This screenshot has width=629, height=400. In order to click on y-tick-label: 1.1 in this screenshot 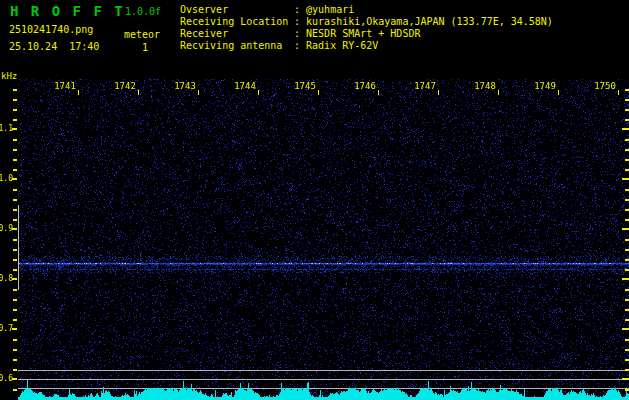, I will do `click(6, 128)`.